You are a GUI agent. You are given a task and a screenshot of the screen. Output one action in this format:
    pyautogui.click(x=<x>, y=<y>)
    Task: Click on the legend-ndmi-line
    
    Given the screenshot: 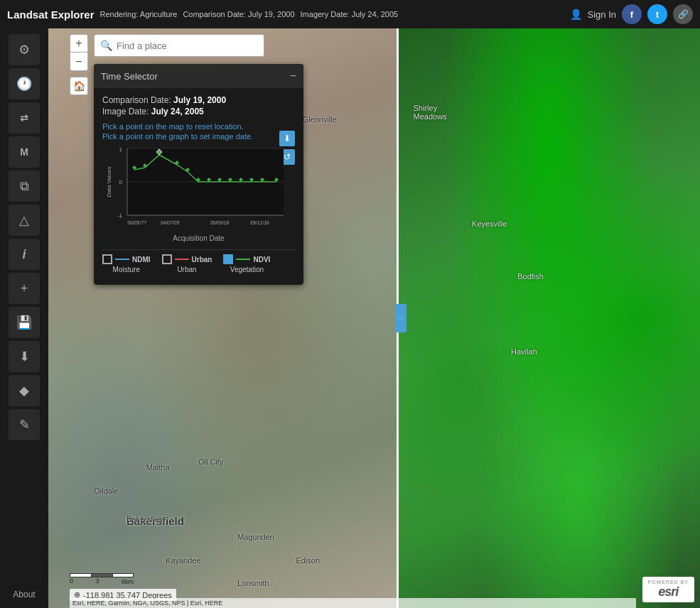 What is the action you would take?
    pyautogui.click(x=122, y=259)
    